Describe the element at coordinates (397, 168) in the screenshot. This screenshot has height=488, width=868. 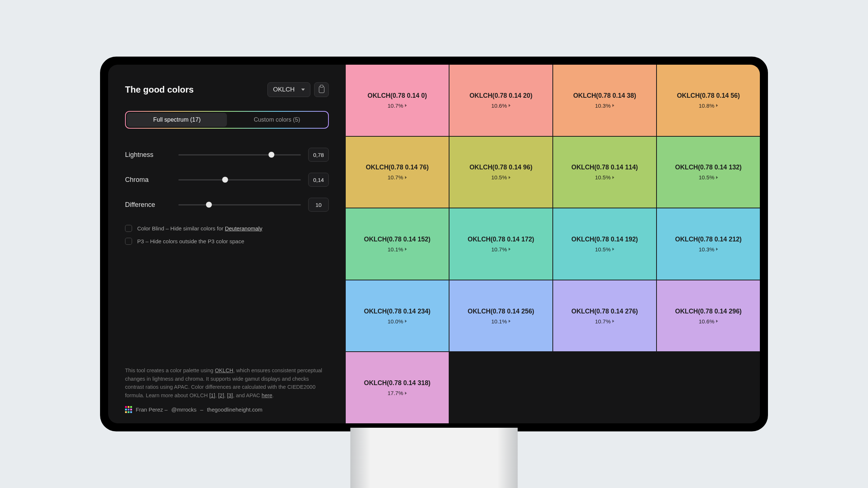
I see `swatch-code: OKLCH(0.78 0.14 76)` at that location.